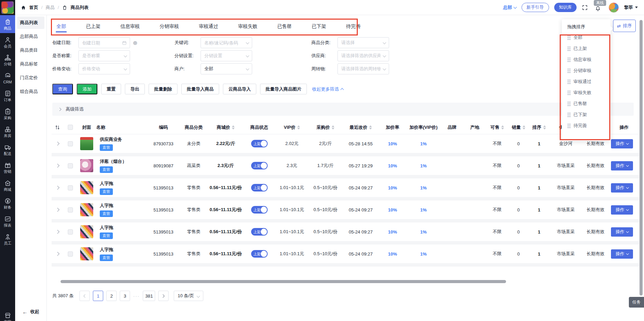  What do you see at coordinates (535, 8) in the screenshot?
I see `guide-button: 新手引导` at bounding box center [535, 8].